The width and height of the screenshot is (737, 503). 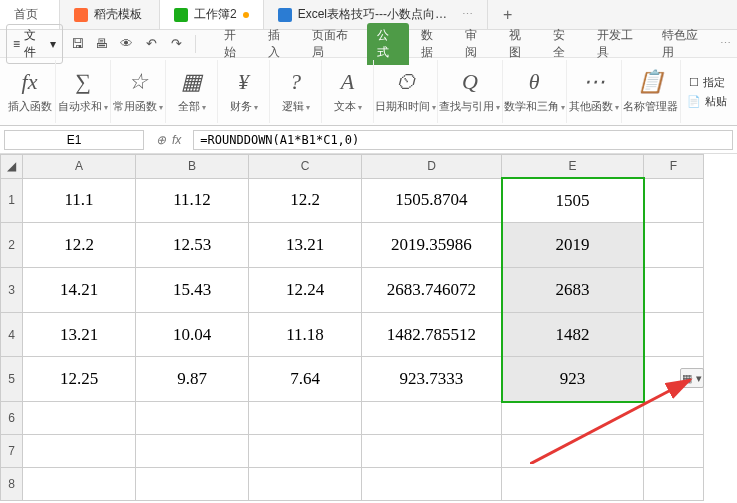 What do you see at coordinates (726, 44) in the screenshot?
I see `ribbon-overflow: ⋯` at bounding box center [726, 44].